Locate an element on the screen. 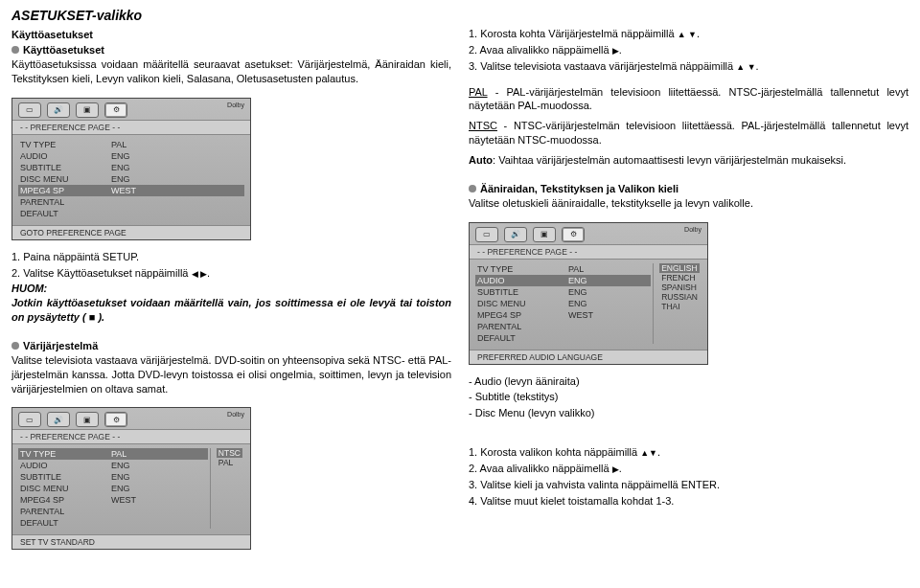 This screenshot has height=588, width=920. color-steps: 1. Korosta kohta Värijärjestelmä näppäim… is located at coordinates (688, 52).